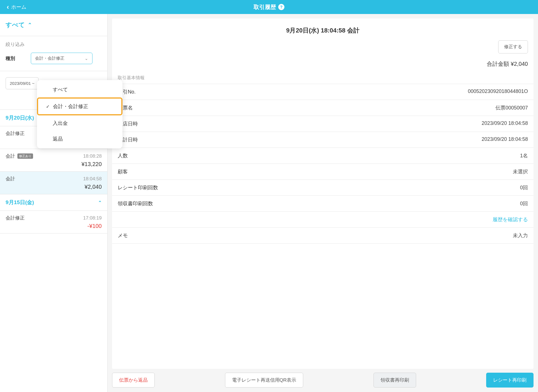 The width and height of the screenshot is (538, 392). Describe the element at coordinates (54, 59) in the screenshot. I see `filter-type-row: 種別 会計・会計修正 ⌄` at that location.